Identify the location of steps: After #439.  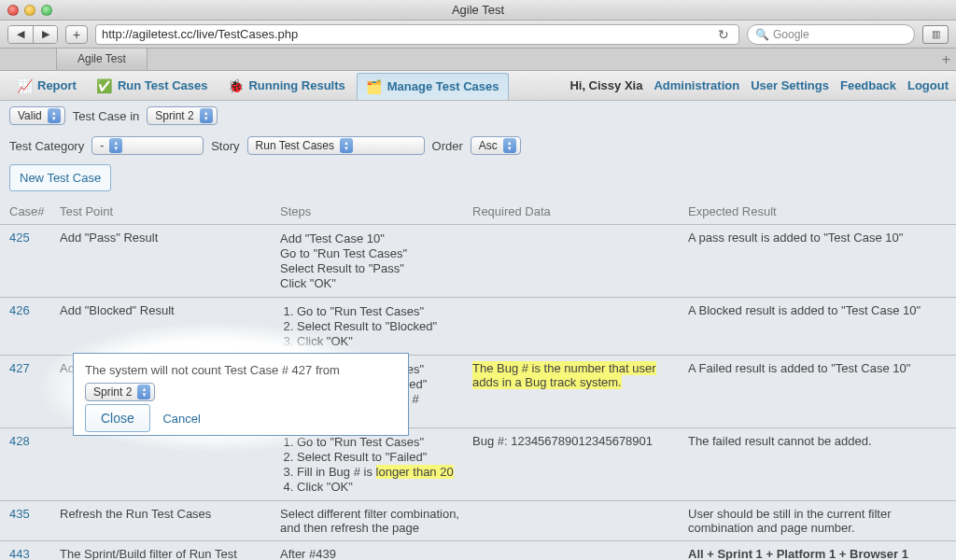
(373, 553).